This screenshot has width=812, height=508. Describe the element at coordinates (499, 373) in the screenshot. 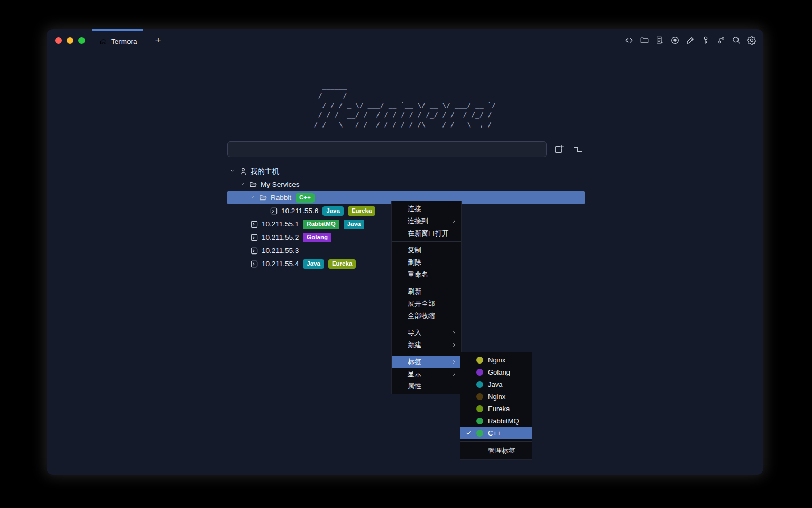

I see `tag-label: Golang` at that location.